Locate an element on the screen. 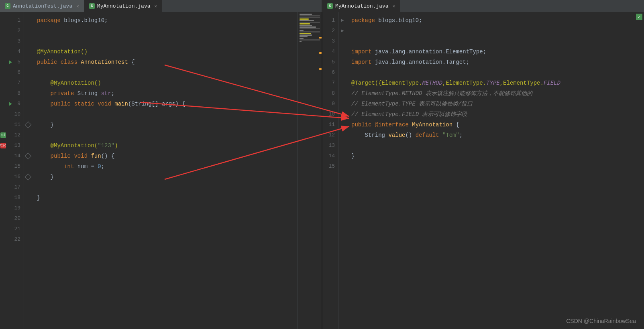 The image size is (644, 329). left-edge-indicators: ti tic is located at coordinates (4, 171).